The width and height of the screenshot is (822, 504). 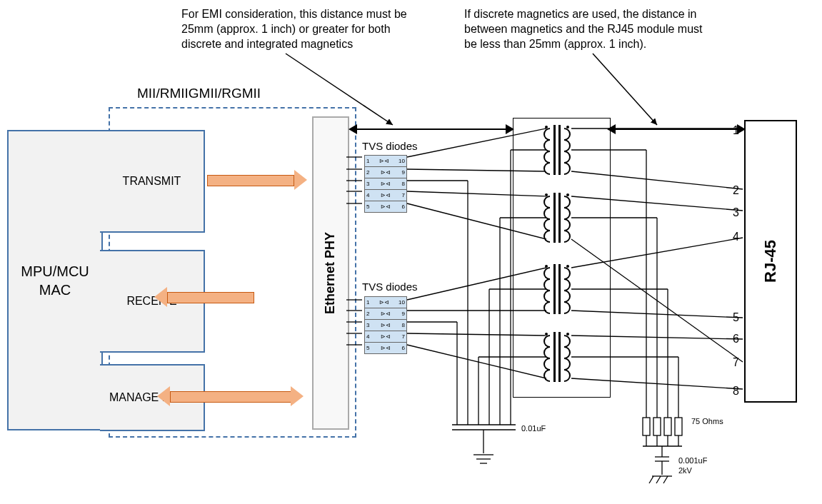 I want to click on mgmt-arrow, so click(x=230, y=396).